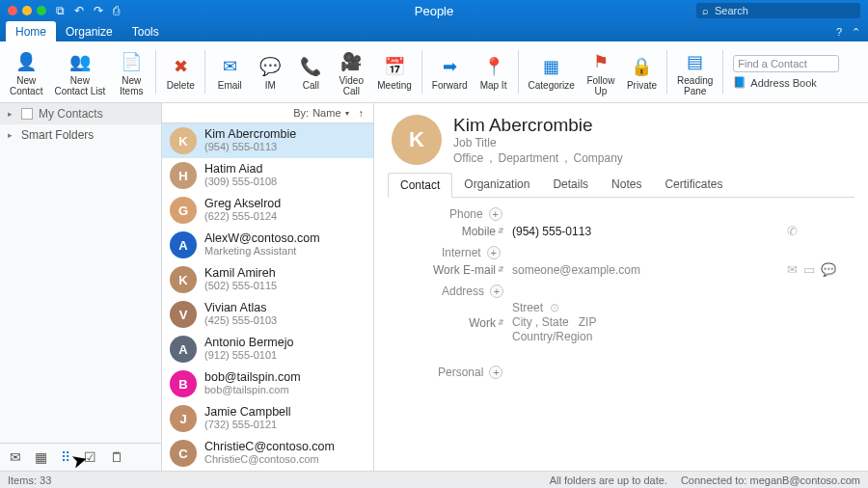 The height and width of the screenshot is (488, 868). Describe the element at coordinates (793, 231) in the screenshot. I see `phone-action-icon: ✆` at that location.